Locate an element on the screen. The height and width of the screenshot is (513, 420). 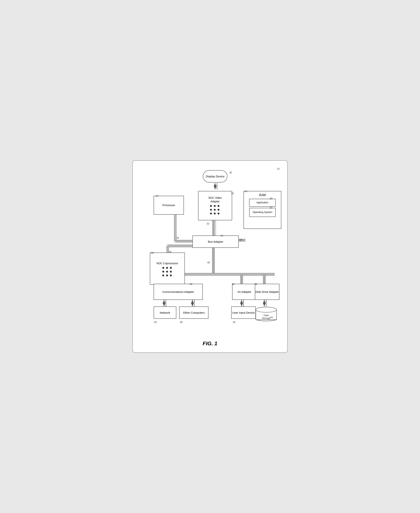
fig-label: FIG. 1 is located at coordinates (210, 344).